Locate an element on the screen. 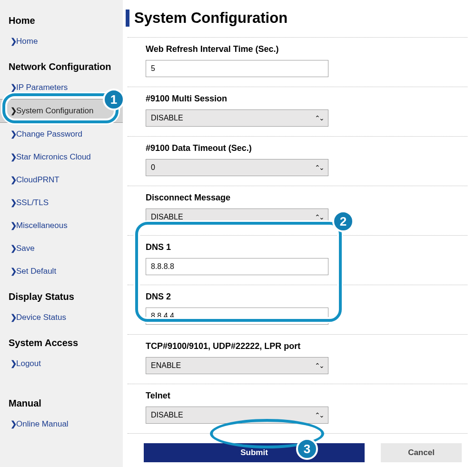  sidebar-item-label: Logout is located at coordinates (29, 364).